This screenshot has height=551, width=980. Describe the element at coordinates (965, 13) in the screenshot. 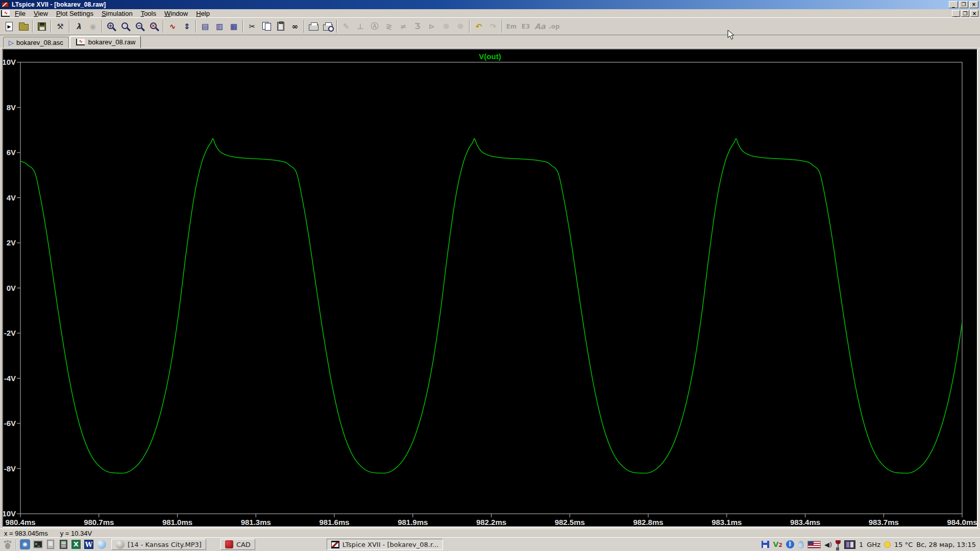

I see `mdi-restore-button: ❐` at that location.